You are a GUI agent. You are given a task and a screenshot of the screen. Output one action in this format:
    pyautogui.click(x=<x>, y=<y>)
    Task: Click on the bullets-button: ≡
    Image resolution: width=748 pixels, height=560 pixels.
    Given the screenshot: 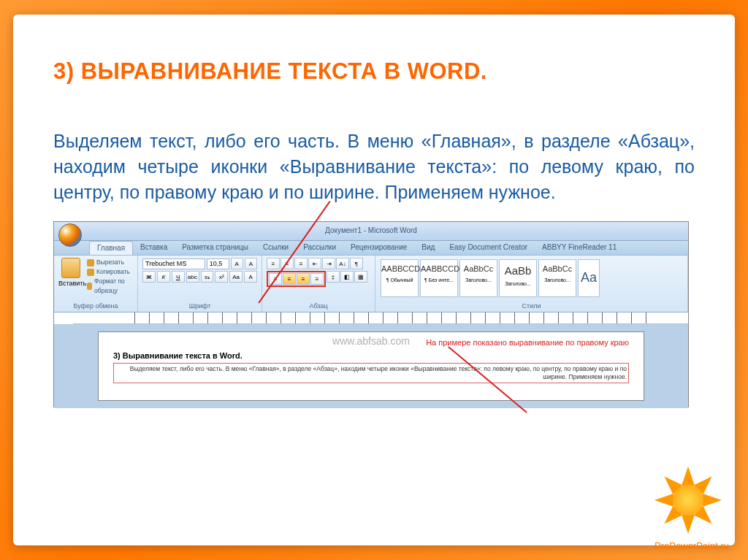 What is the action you would take?
    pyautogui.click(x=273, y=264)
    